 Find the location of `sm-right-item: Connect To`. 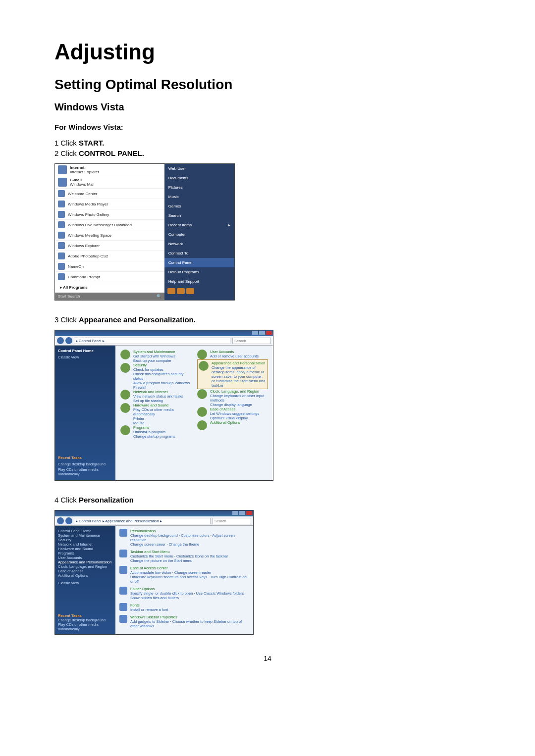

sm-right-item: Connect To is located at coordinates (199, 253).